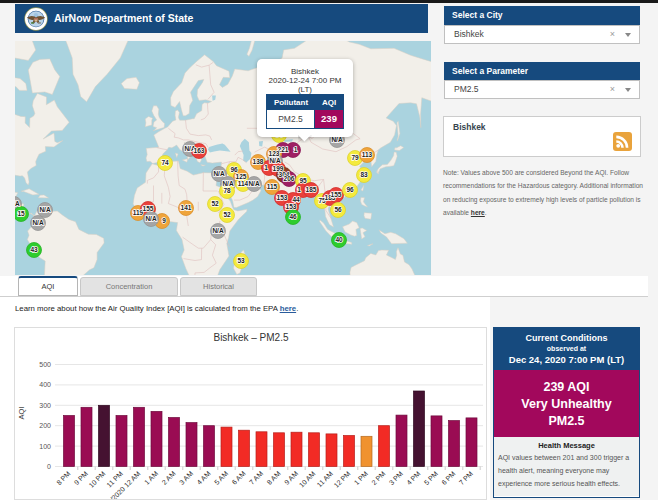 The image size is (658, 500). Describe the element at coordinates (364, 174) in the screenshot. I see `svg-text: 83` at that location.